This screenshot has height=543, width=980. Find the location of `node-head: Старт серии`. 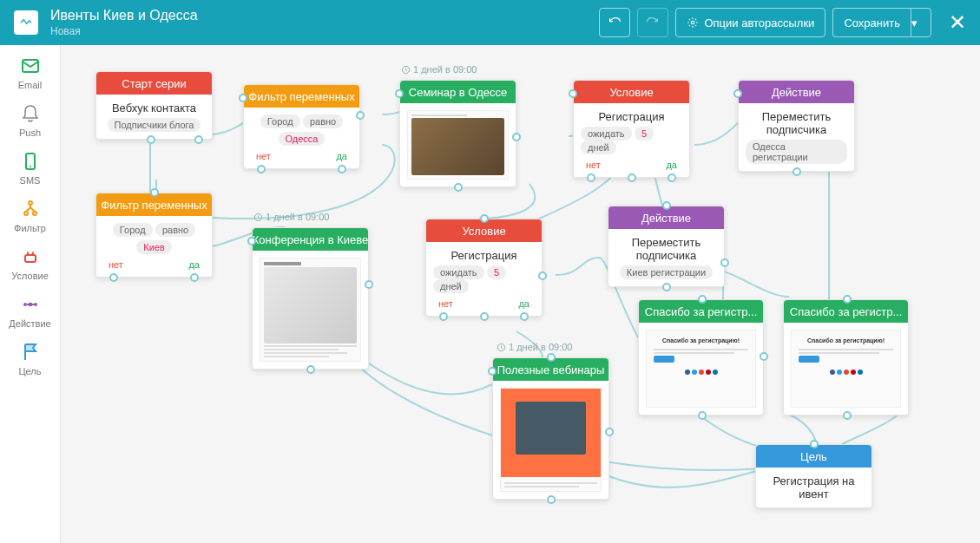

node-head: Старт серии is located at coordinates (155, 83).